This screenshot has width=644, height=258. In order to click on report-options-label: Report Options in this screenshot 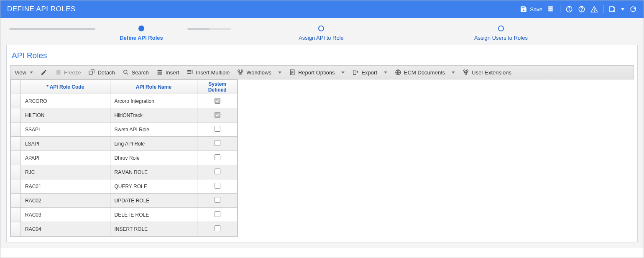, I will do `click(316, 73)`.